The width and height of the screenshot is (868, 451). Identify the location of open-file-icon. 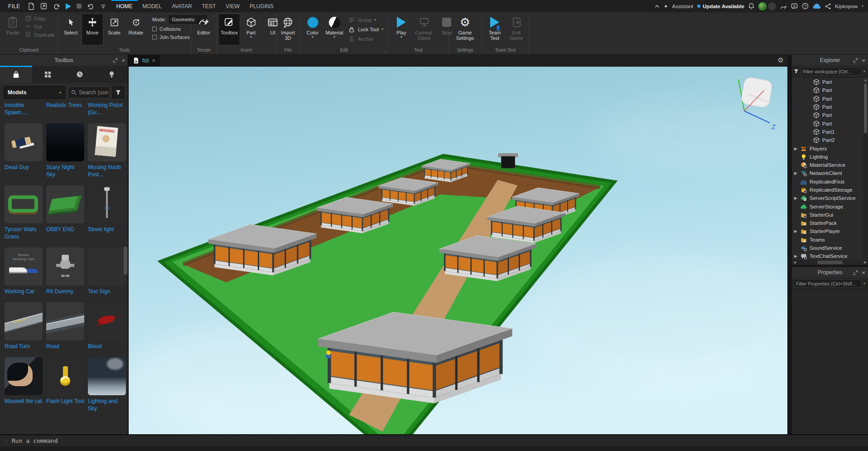
(44, 6).